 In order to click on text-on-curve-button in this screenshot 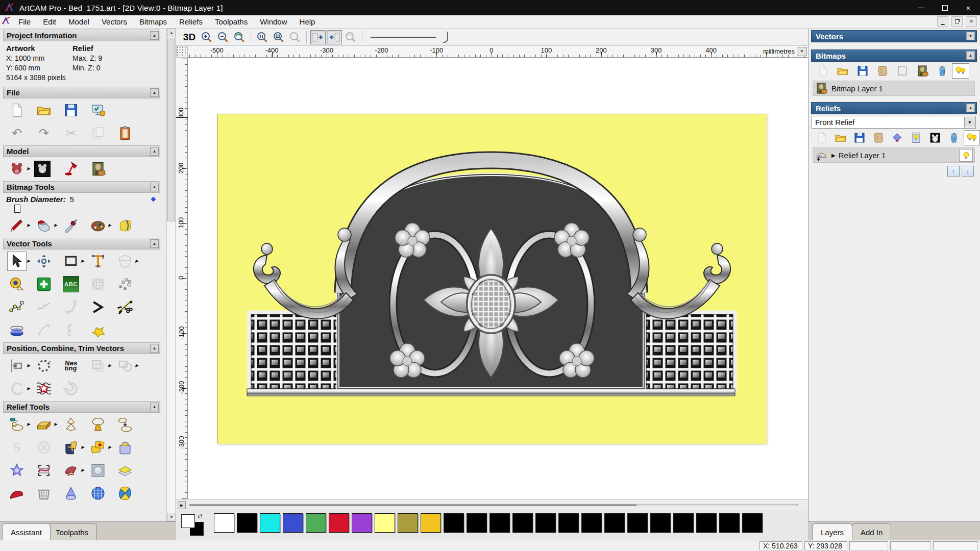, I will do `click(44, 366)`.